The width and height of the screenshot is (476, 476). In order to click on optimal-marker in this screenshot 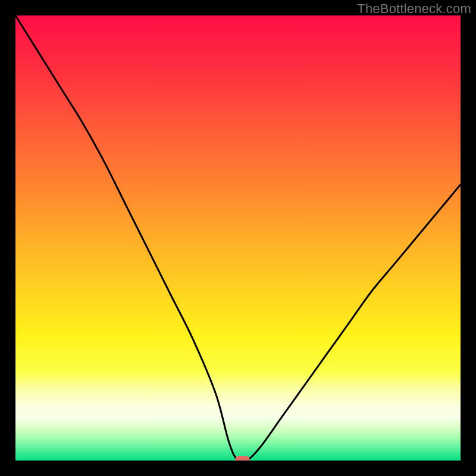, I will do `click(242, 458)`.